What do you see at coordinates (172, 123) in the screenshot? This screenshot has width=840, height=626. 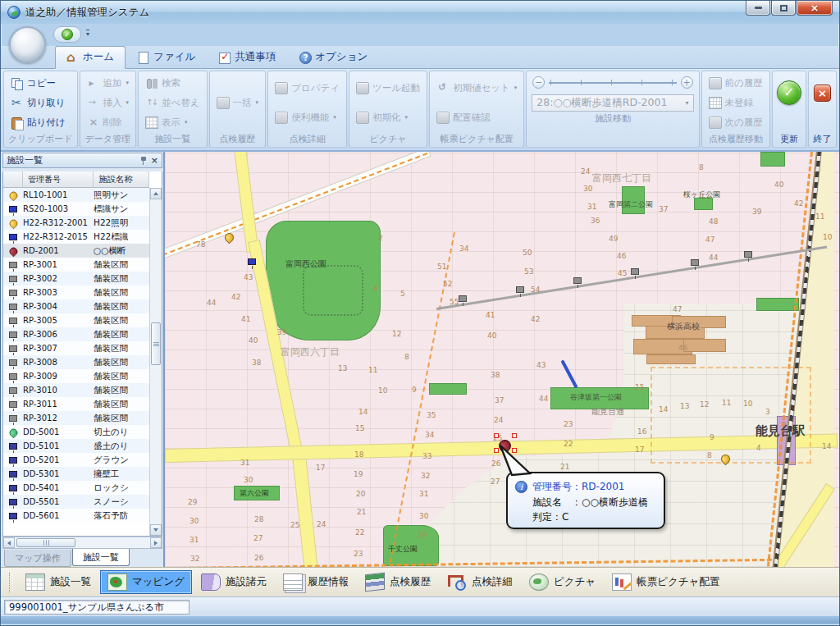 I see `ribbon-button-view: 表示▾` at bounding box center [172, 123].